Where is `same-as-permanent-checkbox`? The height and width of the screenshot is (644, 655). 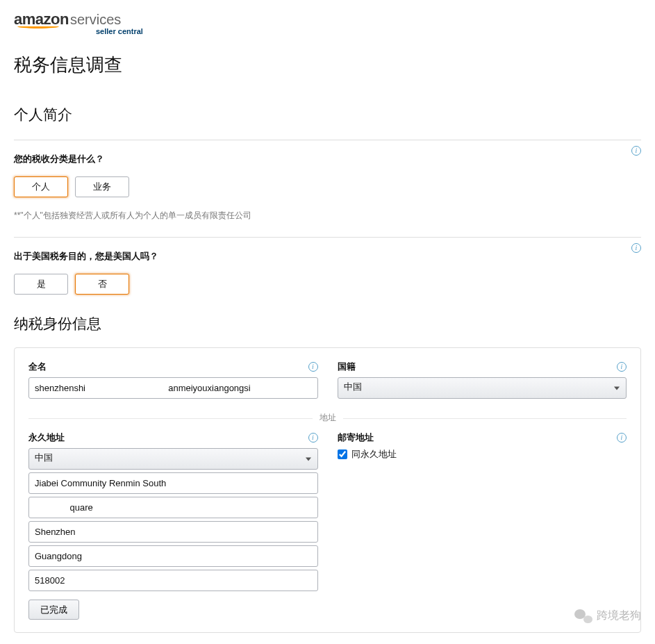 same-as-permanent-checkbox is located at coordinates (342, 454).